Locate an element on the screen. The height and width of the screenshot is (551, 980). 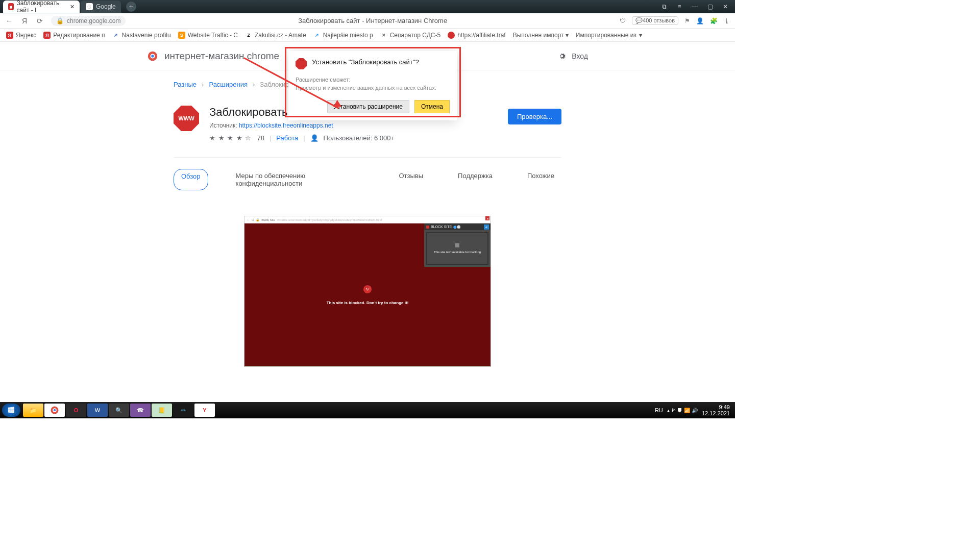
tab-related: Похожие is located at coordinates (541, 180).